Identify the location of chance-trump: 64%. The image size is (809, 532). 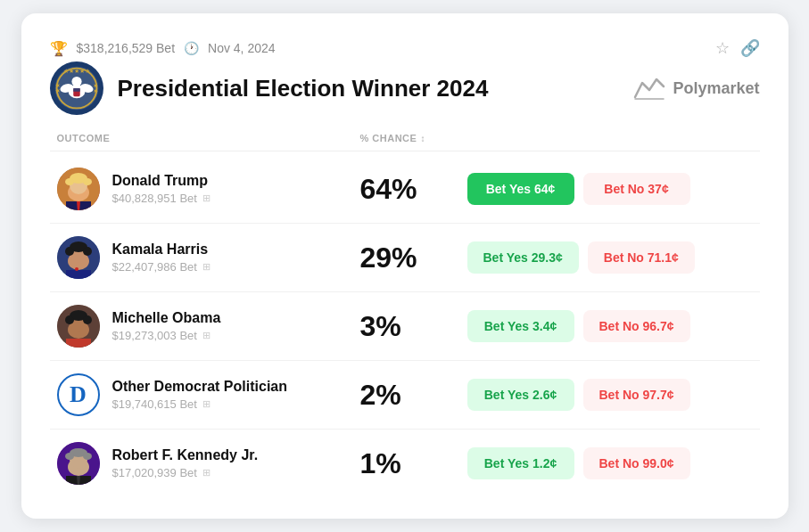
(414, 189).